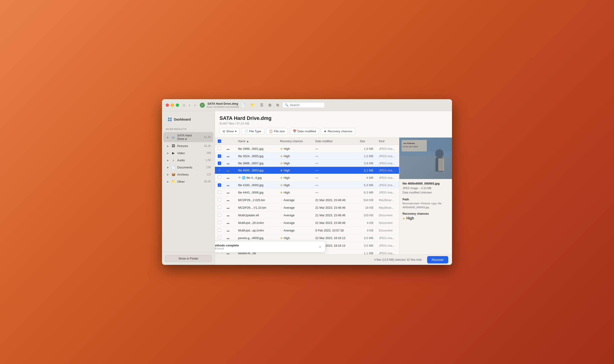 This screenshot has height=364, width=614. What do you see at coordinates (426, 158) in the screenshot?
I see `preview-image: NO PARKING RS WILL BE TOWED` at bounding box center [426, 158].